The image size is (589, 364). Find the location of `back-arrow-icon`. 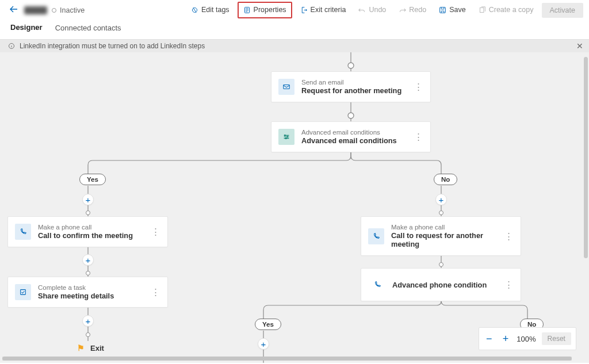

back-arrow-icon is located at coordinates (14, 10).